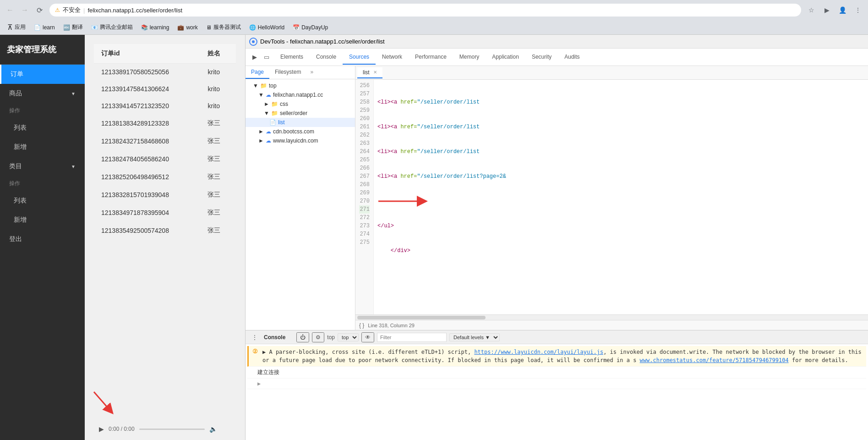  Describe the element at coordinates (557, 57) in the screenshot. I see `devtools-header: ▶ ▭ Elements Console Sources Network Pe` at that location.